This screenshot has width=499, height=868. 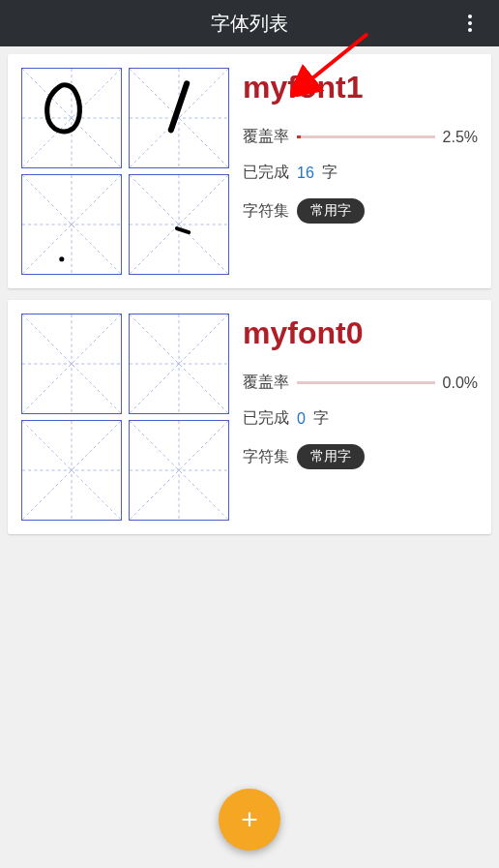 I want to click on add-font-button: +, so click(x=250, y=820).